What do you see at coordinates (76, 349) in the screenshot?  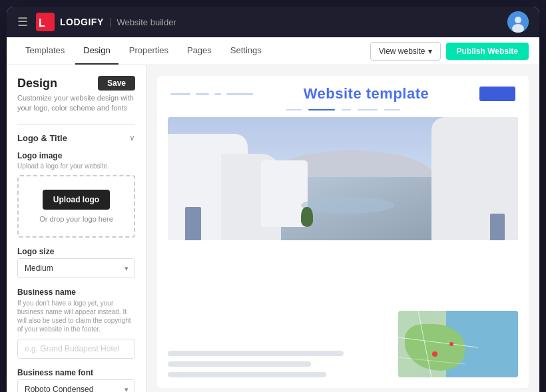 I see `business-name-input` at bounding box center [76, 349].